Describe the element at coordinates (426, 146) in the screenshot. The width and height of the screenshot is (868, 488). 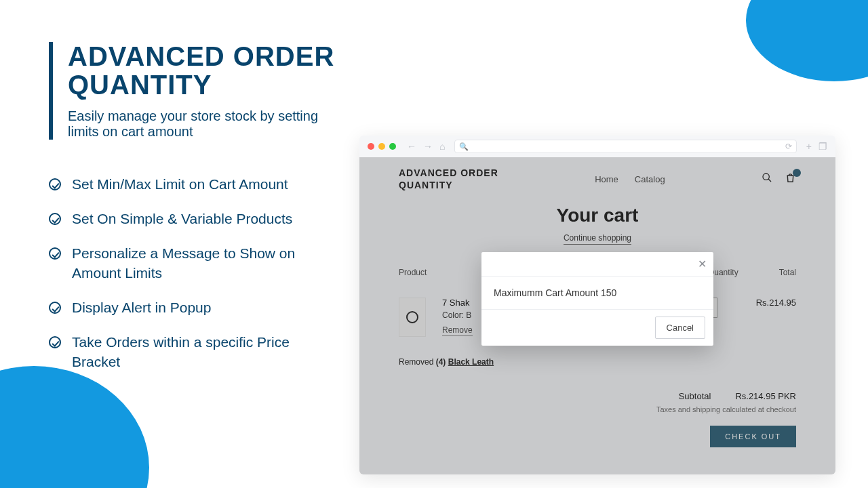
I see `nav-buttons: ← → ⌂` at that location.